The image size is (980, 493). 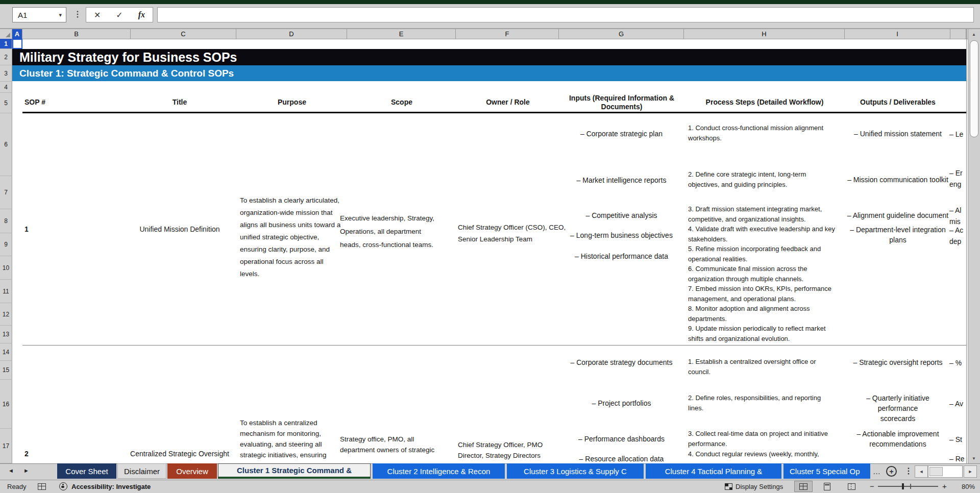 I want to click on sop1-process-step: 4. Validate draft with executive leaders…, so click(x=767, y=234).